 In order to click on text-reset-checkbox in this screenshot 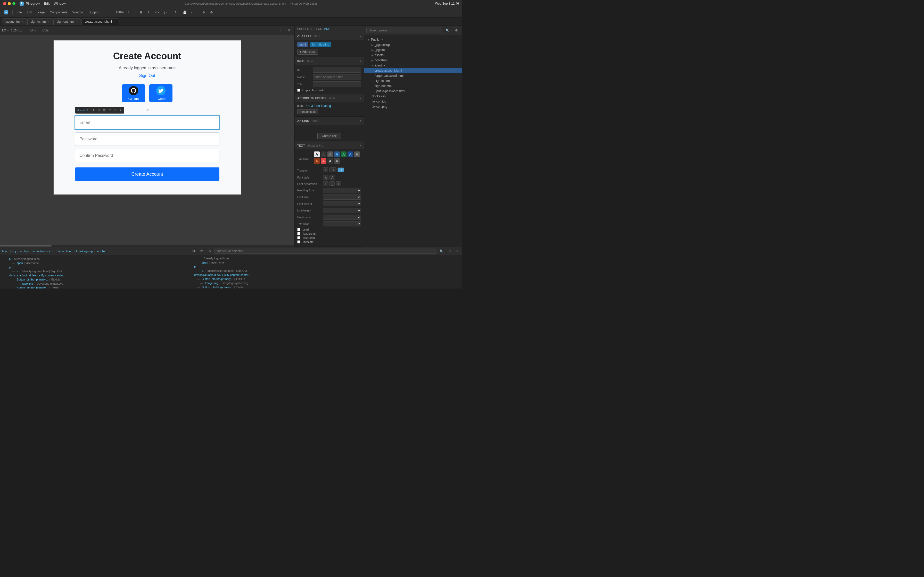, I will do `click(299, 238)`.